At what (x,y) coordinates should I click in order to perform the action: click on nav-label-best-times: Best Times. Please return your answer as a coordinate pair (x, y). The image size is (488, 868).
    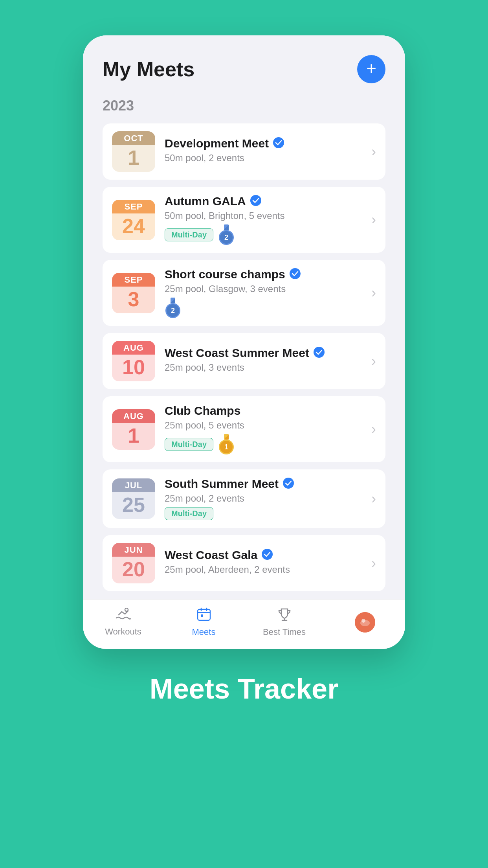
    Looking at the image, I should click on (284, 632).